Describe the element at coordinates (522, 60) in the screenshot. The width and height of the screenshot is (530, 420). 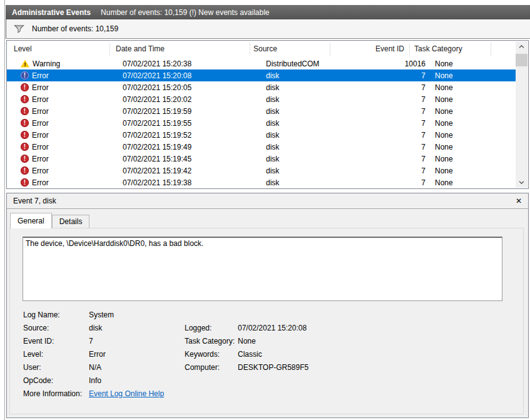
I see `scrollbar-thumb` at that location.